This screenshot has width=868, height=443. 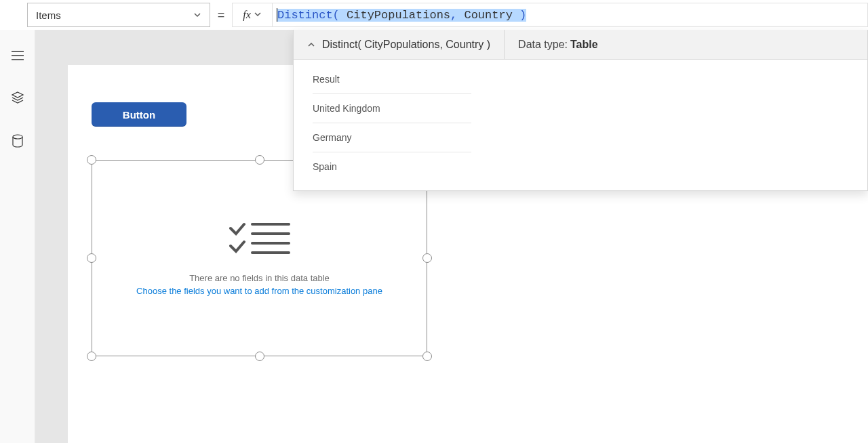 I want to click on property-select: Items, so click(x=119, y=15).